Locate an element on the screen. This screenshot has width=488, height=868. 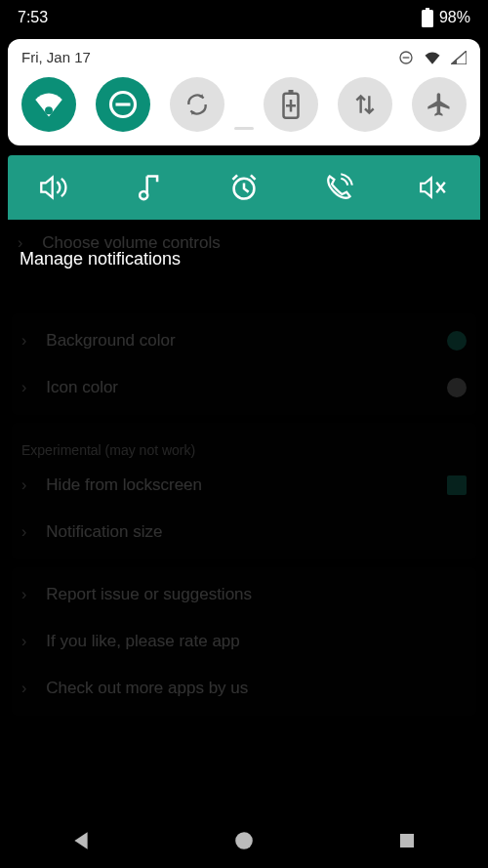
mute-button is located at coordinates (433, 187).